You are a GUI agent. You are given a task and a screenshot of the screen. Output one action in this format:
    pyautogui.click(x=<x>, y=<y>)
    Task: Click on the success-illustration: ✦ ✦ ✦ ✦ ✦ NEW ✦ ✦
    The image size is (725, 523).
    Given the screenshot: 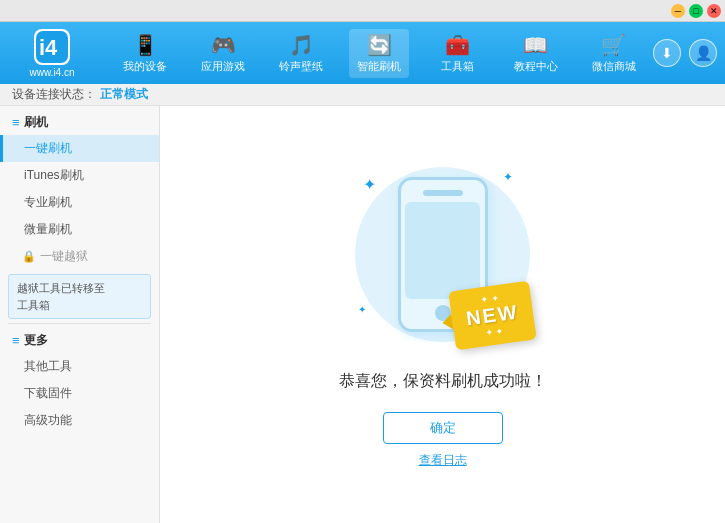 What is the action you would take?
    pyautogui.click(x=443, y=255)
    